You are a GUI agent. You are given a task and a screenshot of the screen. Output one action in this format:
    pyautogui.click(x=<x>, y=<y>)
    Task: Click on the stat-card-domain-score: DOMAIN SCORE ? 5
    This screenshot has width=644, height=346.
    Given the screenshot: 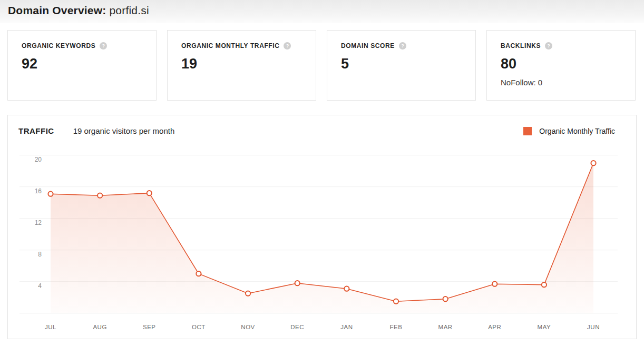 What is the action you would take?
    pyautogui.click(x=402, y=65)
    